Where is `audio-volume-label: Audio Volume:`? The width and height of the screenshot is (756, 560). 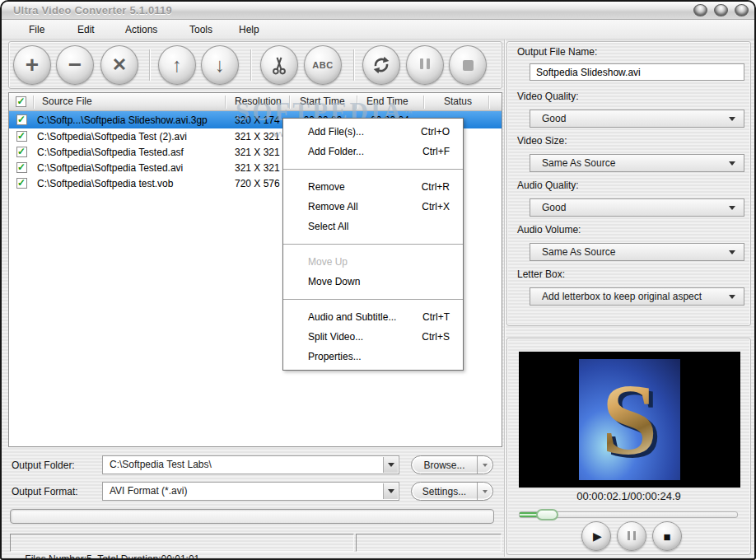
audio-volume-label: Audio Volume: is located at coordinates (548, 230).